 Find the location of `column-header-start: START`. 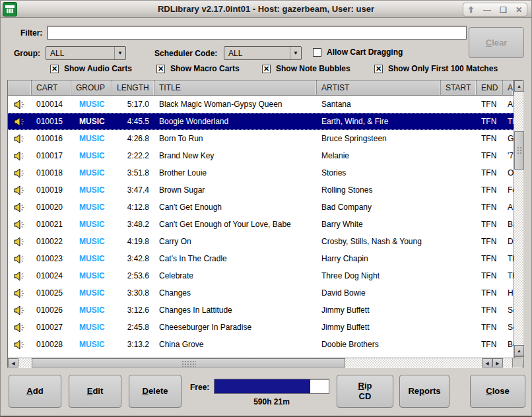

column-header-start: START is located at coordinates (459, 88).